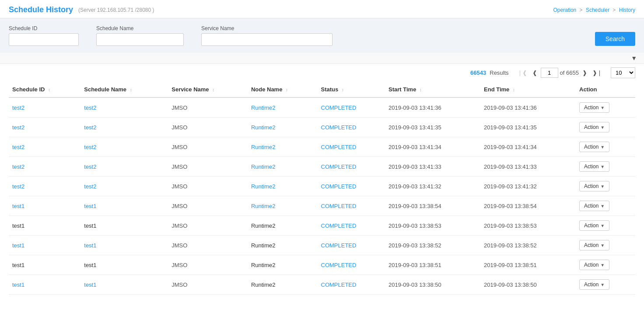 The height and width of the screenshot is (330, 644). I want to click on collapse-button: ▼, so click(634, 58).